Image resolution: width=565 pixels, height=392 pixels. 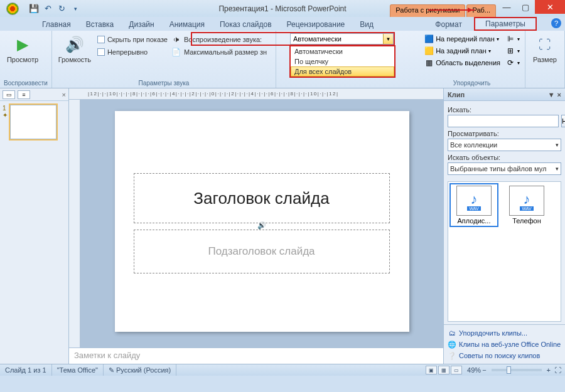 What do you see at coordinates (545, 48) in the screenshot?
I see `size-button: ⛶ Размер` at bounding box center [545, 48].